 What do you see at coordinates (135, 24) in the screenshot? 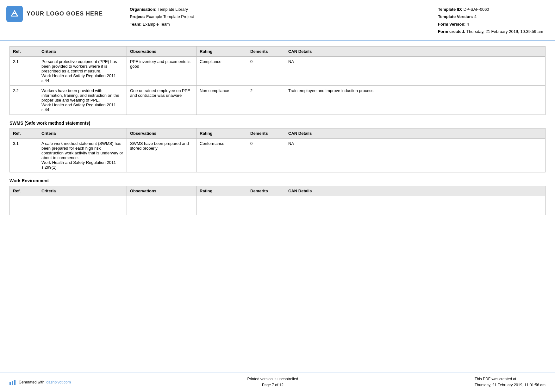
I see `team-label: Team:` at bounding box center [135, 24].